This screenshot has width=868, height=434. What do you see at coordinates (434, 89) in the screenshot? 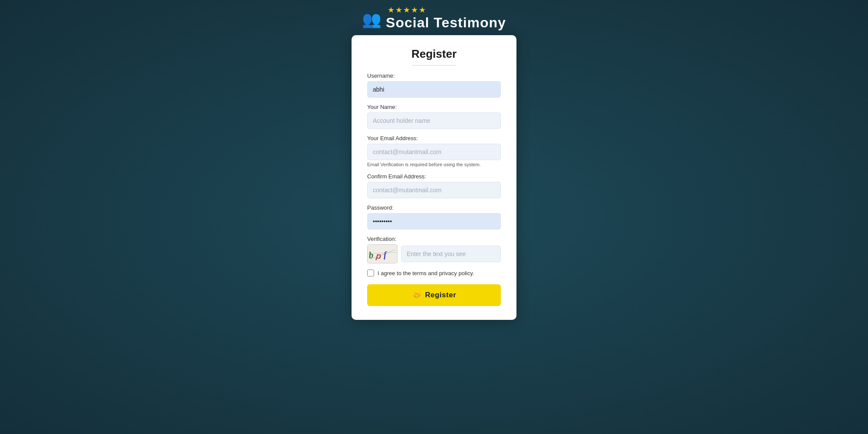
I see `username-input` at bounding box center [434, 89].